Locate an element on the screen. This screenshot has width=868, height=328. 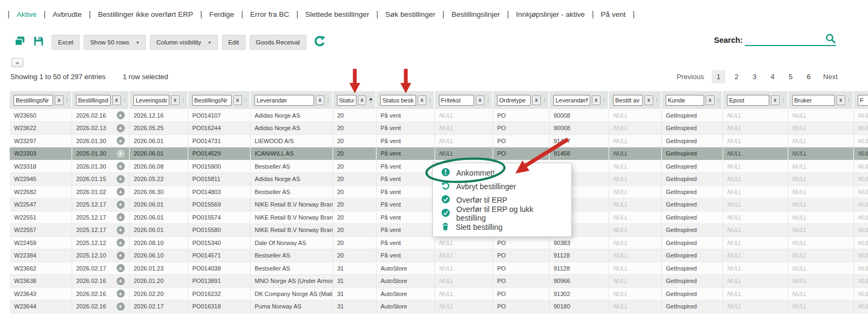
page-button-6: 6 is located at coordinates (808, 77).